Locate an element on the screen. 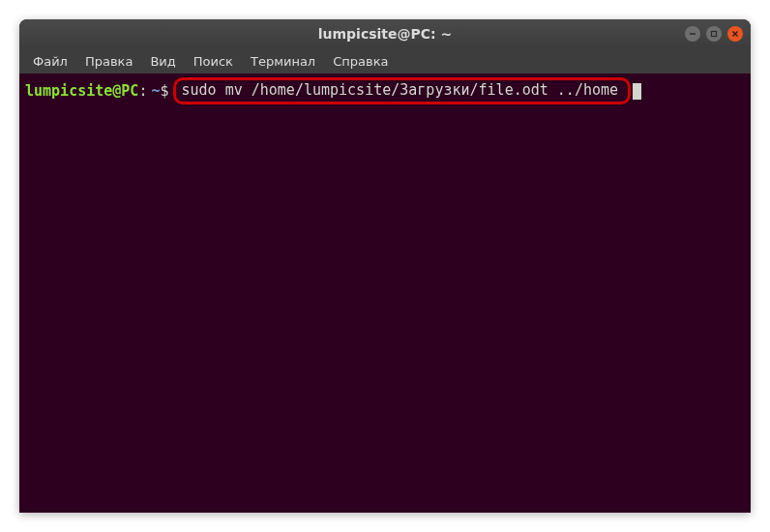  menu-terminal: Терминал is located at coordinates (282, 62).